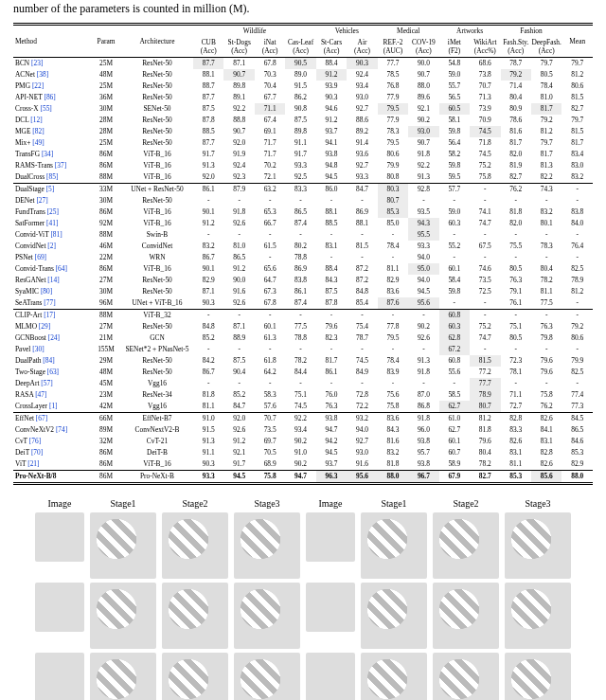 The image size is (606, 700). I want to click on table-row: SatFormer [41]92MViT-B_1691.292.666.787.…, so click(303, 224).